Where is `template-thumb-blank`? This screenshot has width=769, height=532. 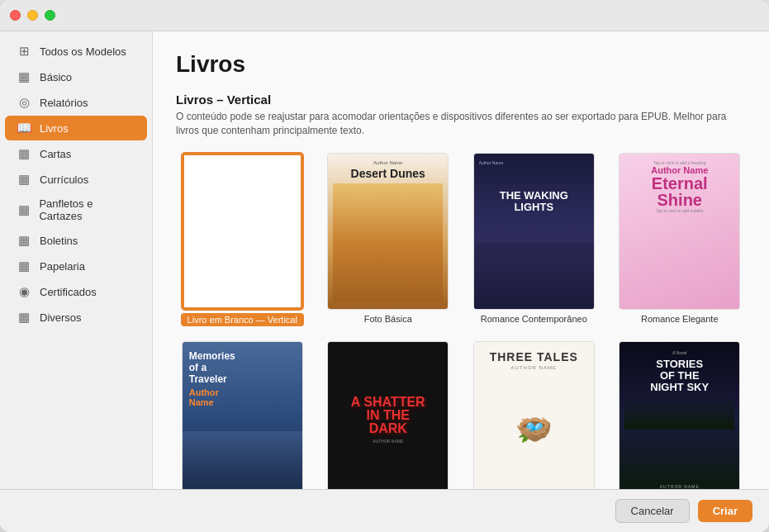
template-thumb-blank is located at coordinates (243, 231).